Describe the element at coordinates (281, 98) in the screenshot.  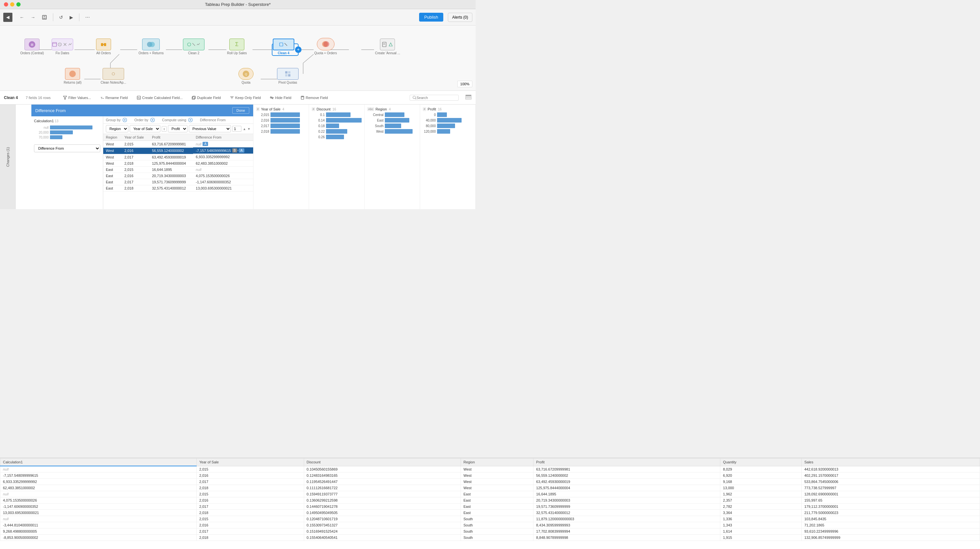
I see `hide-field-button: Hide Field` at that location.